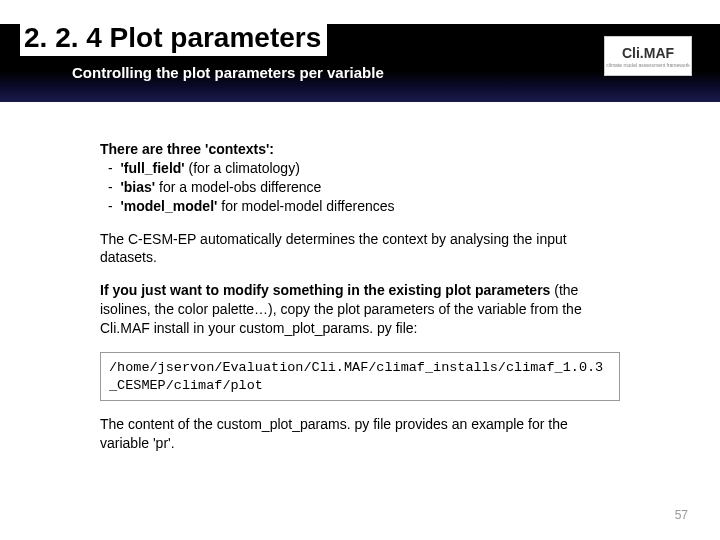 Image resolution: width=720 pixels, height=540 pixels. Describe the element at coordinates (238, 187) in the screenshot. I see `context-desc: for a model-obs difference` at that location.